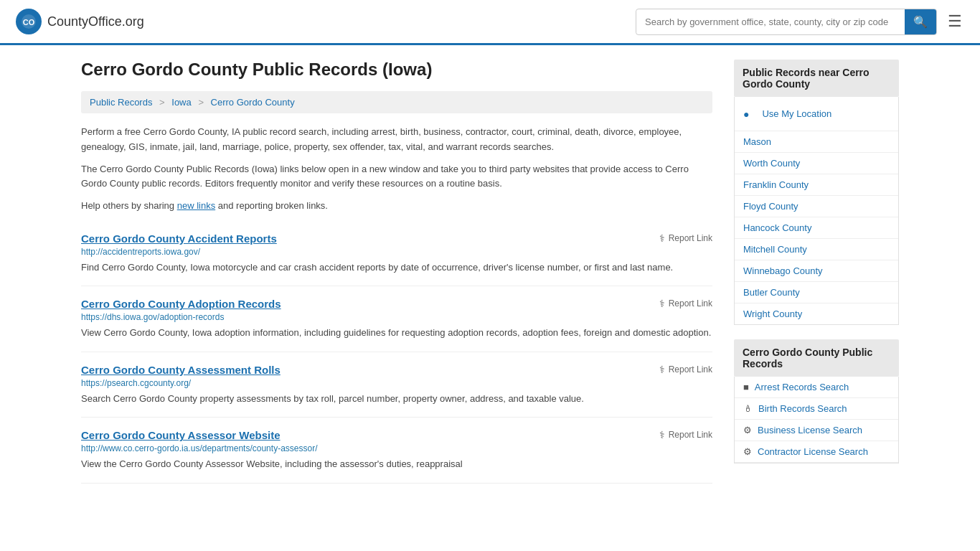 This screenshot has width=980, height=551. I want to click on logo-text: CountyOffice.org, so click(96, 22).